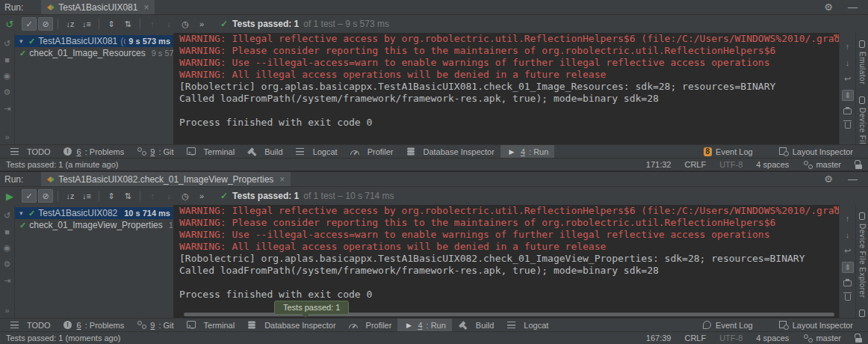 The height and width of the screenshot is (344, 868). Describe the element at coordinates (659, 338) in the screenshot. I see `caret-position: 167:39` at that location.